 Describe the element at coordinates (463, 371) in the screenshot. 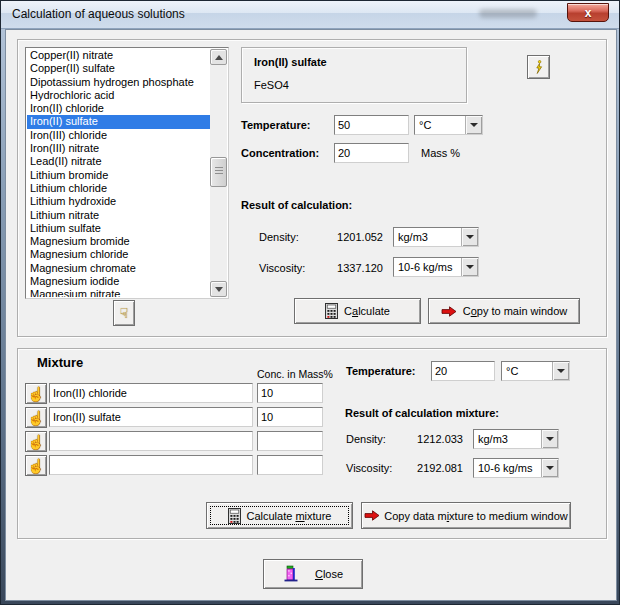

I see `mixture-temperature-input` at that location.